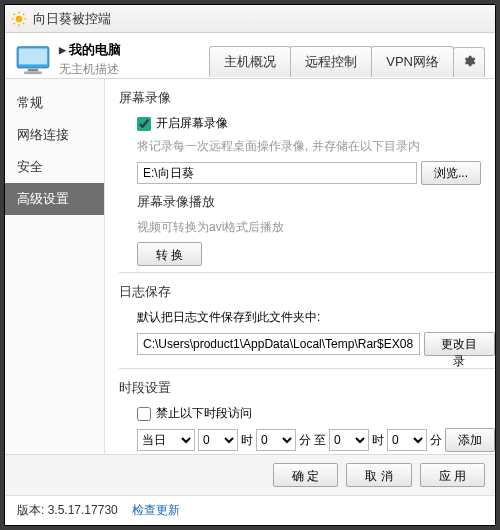 The width and height of the screenshot is (500, 530). I want to click on forbid-input, so click(144, 414).